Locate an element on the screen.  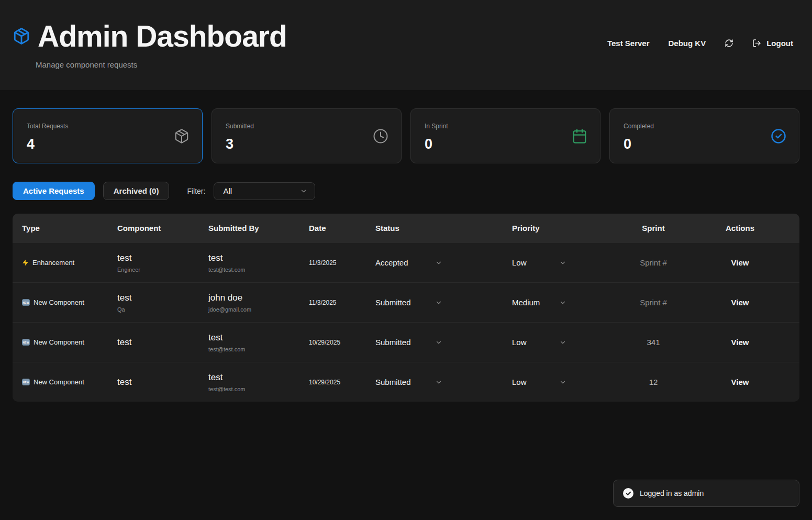
submitted-by-cell: john doe jdoe@gmail.com is located at coordinates (259, 303).